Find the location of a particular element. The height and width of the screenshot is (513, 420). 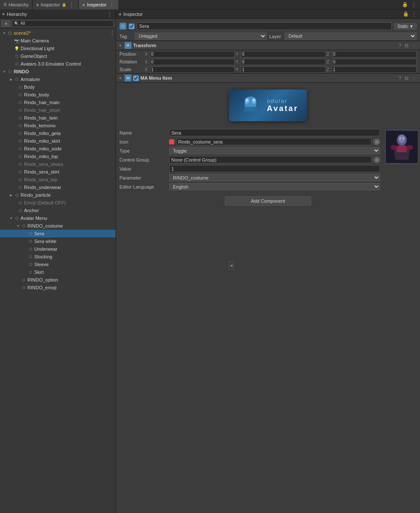

tree-item-body: ⬡ Body is located at coordinates (58, 87).